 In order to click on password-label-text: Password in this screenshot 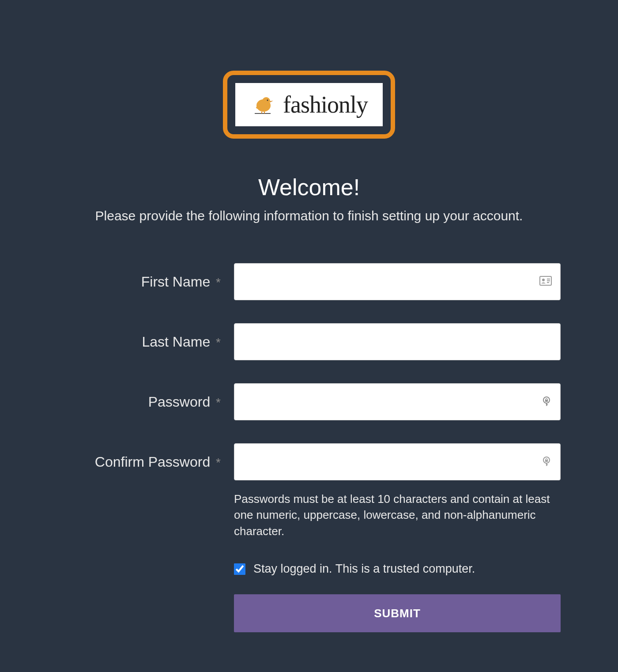, I will do `click(179, 402)`.